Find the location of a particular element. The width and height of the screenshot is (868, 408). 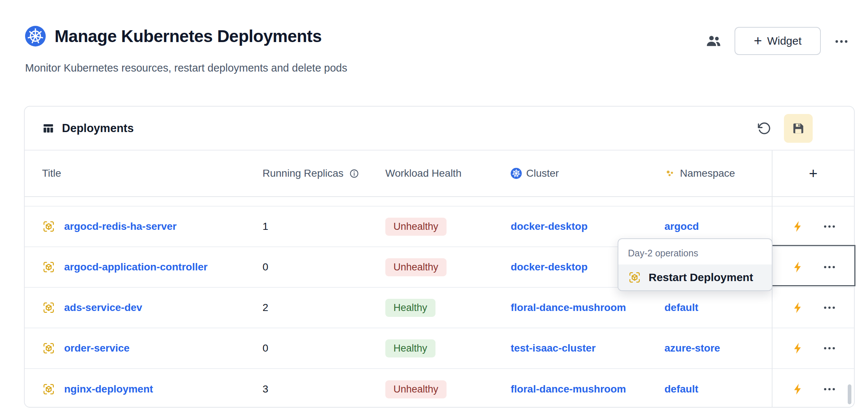

restart-deployment-label: Restart Deployment is located at coordinates (701, 277).